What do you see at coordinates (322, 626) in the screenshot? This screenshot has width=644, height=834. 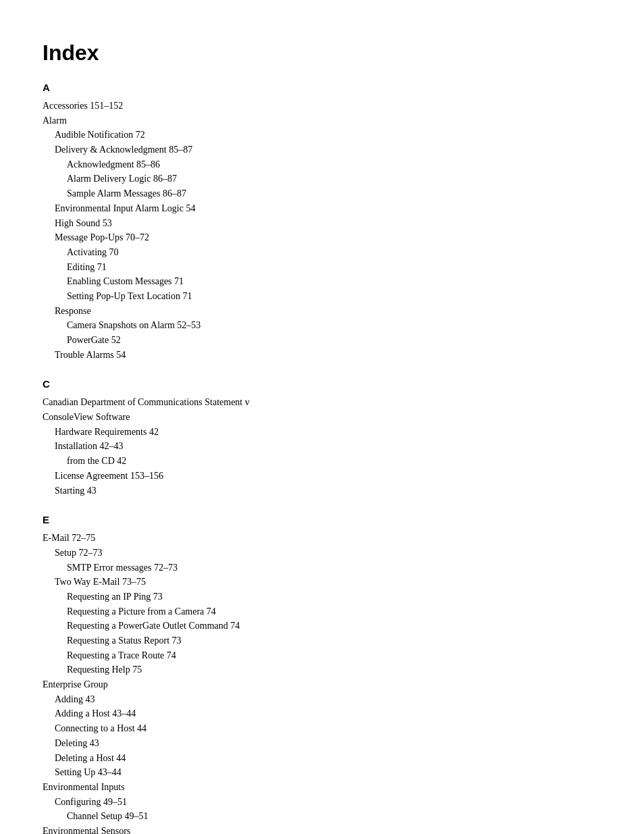 I see `index-entry: Requesting a PowerGate Outlet Command 74` at bounding box center [322, 626].